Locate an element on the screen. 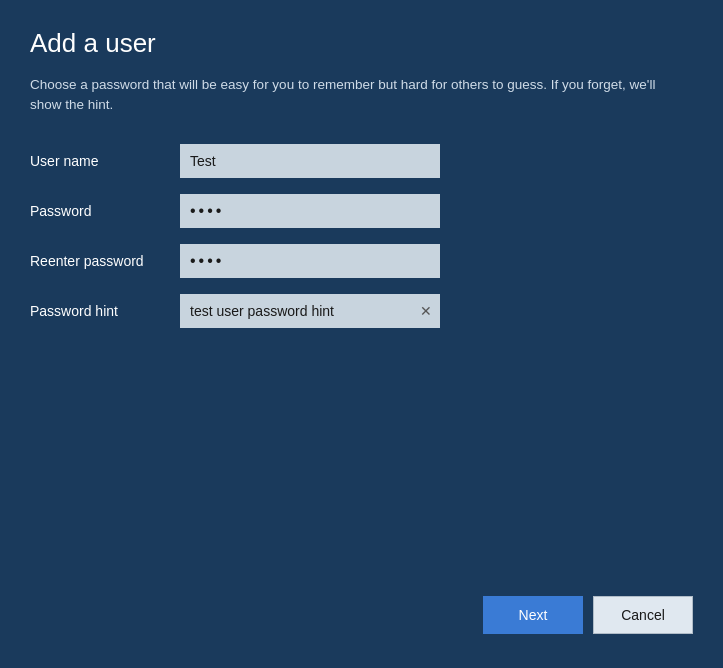 This screenshot has width=723, height=668. password-row: Password is located at coordinates (362, 211).